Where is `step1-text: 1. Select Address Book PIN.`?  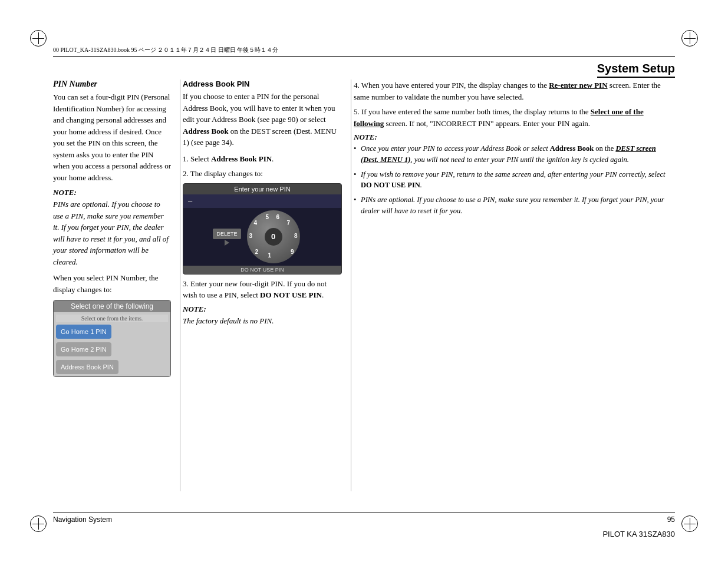 step1-text: 1. Select Address Book PIN. is located at coordinates (262, 159).